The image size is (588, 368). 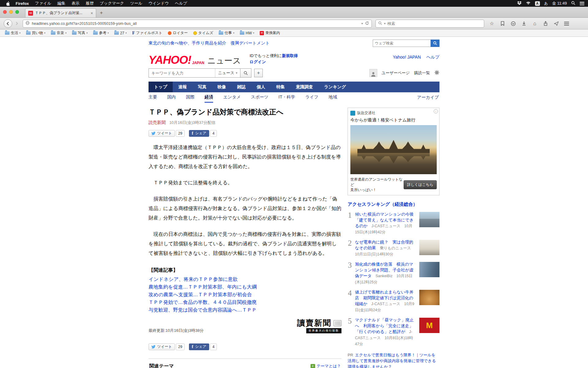 What do you see at coordinates (101, 33) in the screenshot?
I see `bookmark-folder-reference: 参考▾` at bounding box center [101, 33].